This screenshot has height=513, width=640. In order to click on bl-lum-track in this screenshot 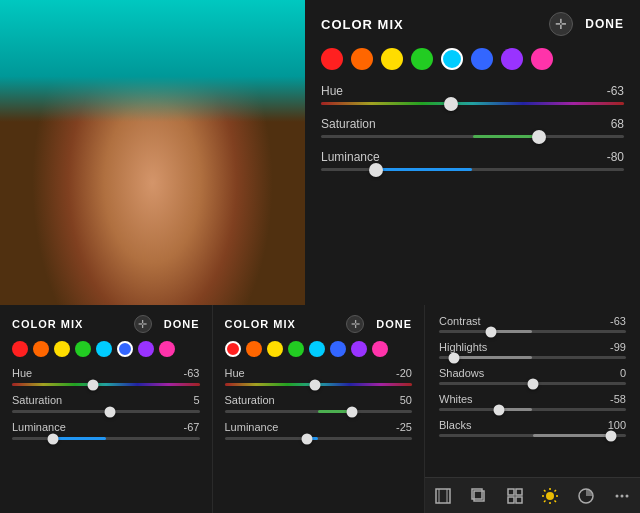, I will do `click(106, 438)`.